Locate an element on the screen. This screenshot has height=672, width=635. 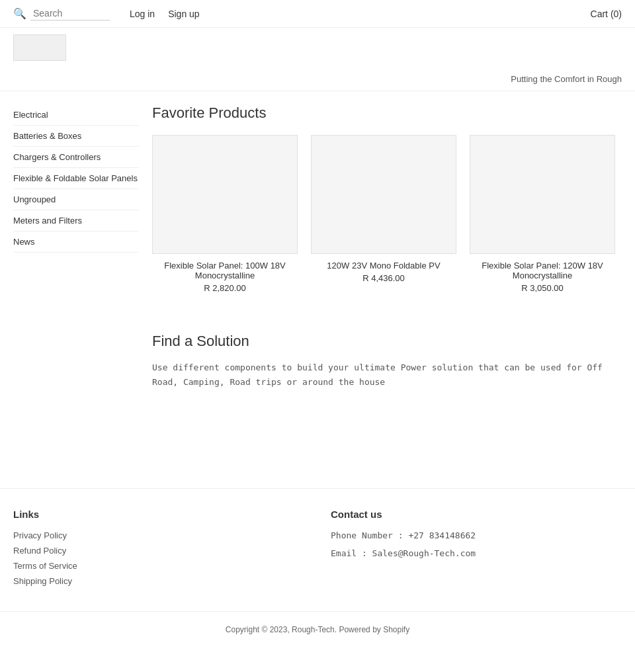
sidebar-item-chargers: Chargers & Controllers is located at coordinates (76, 157).